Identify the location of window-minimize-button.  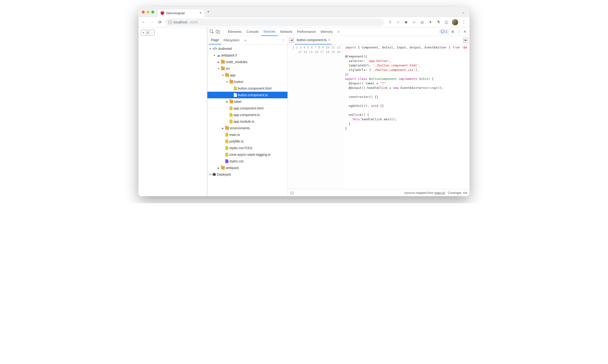
(148, 12).